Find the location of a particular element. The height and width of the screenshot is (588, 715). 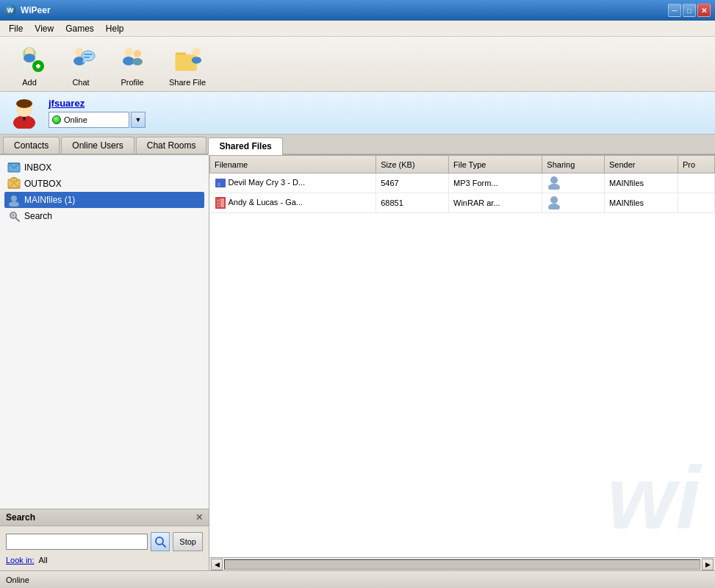

sharefile-button: Share File is located at coordinates (187, 65).